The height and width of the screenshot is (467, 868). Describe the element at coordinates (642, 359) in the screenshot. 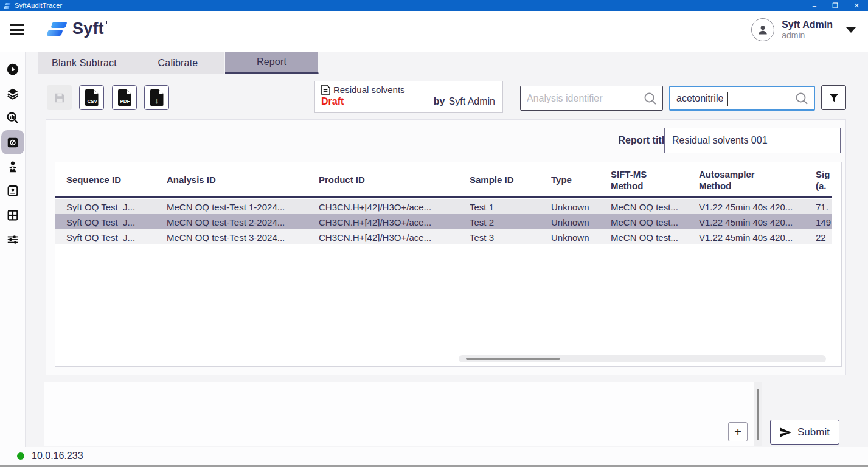

I see `horizontal-scrollbar` at that location.